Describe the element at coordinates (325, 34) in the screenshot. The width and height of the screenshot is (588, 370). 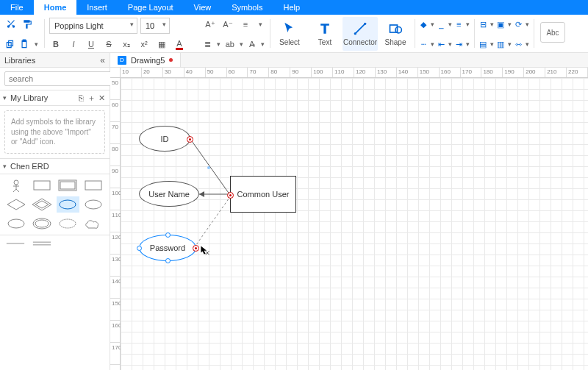
I see `text-tool: Text` at that location.